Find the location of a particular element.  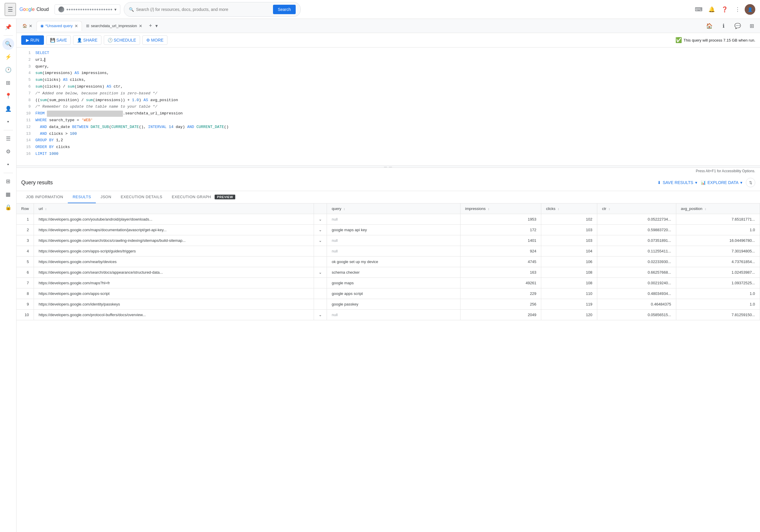

tab-job-information: JOB INFORMATION is located at coordinates (44, 197).